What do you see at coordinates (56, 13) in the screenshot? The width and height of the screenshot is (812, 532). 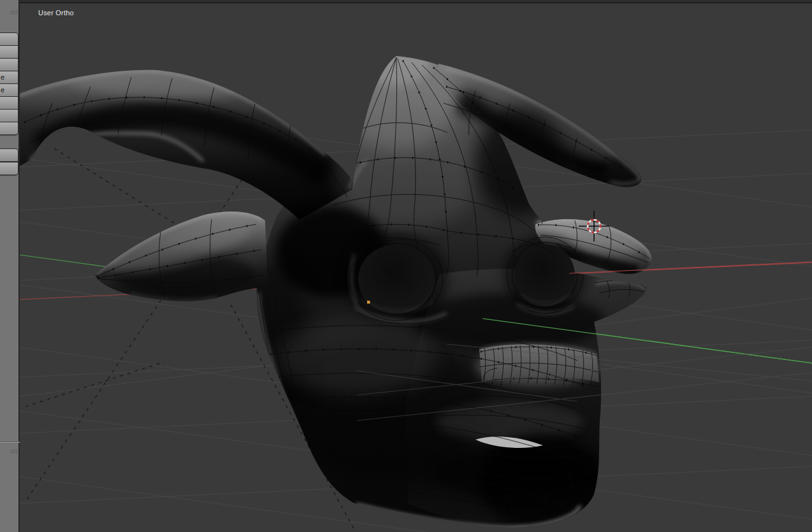 I see `viewport-mode-label: User Ortho` at bounding box center [56, 13].